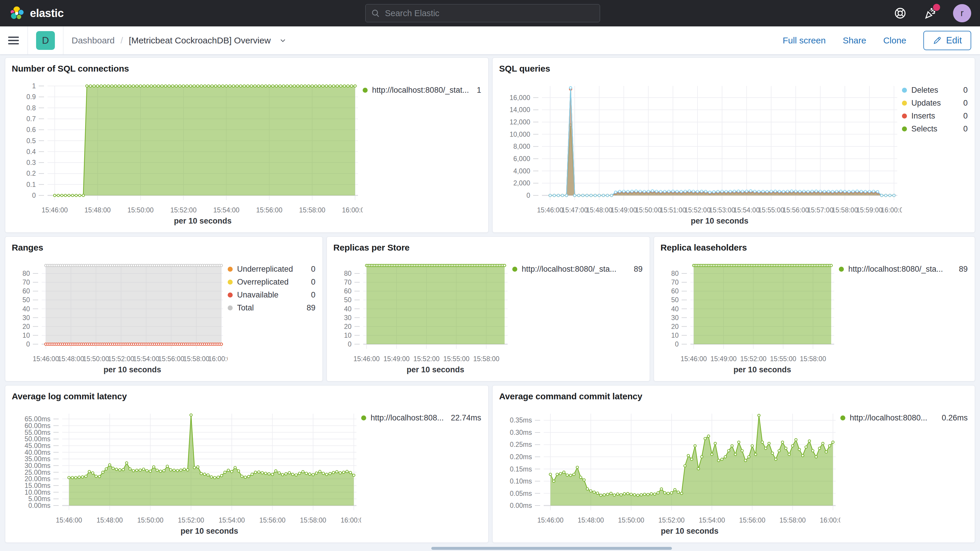 The image size is (980, 551). I want to click on chart-number-of-sql-connections: 15:46:0015:48:0015:50:0015:52:0015:54:00…, so click(186, 152).